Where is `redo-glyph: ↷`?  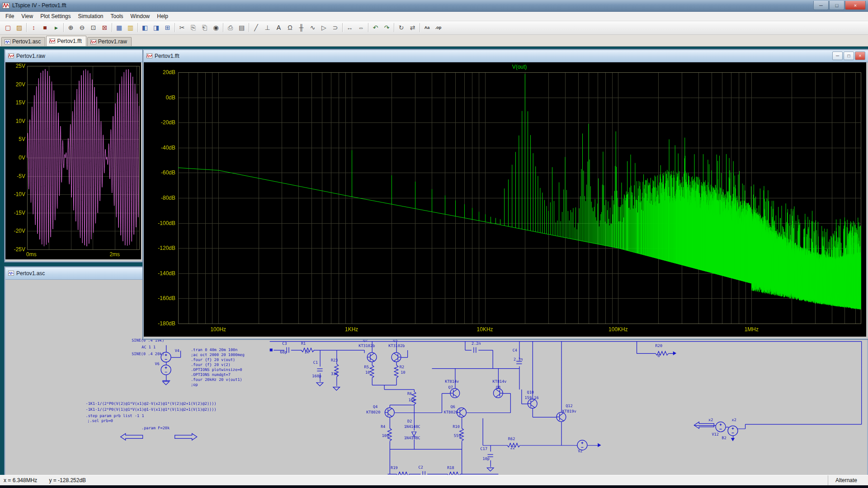 redo-glyph: ↷ is located at coordinates (387, 28).